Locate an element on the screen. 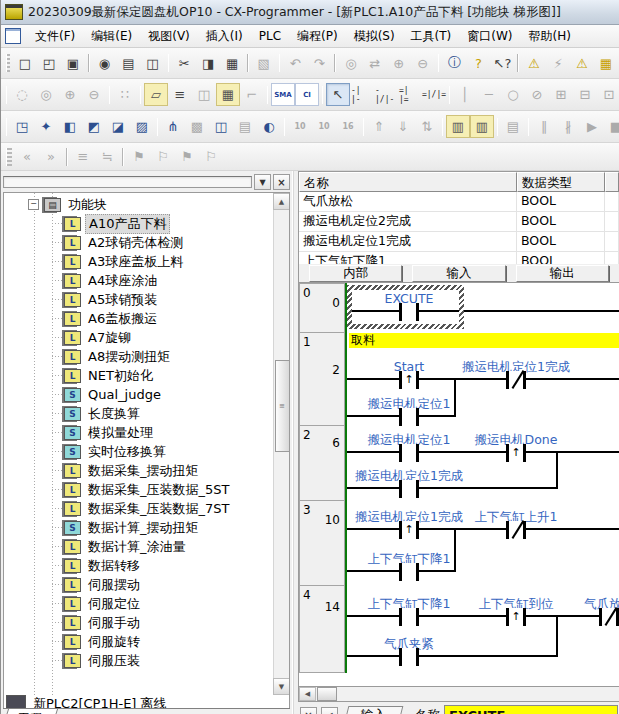  program-check-icon: ⚠ is located at coordinates (582, 64).